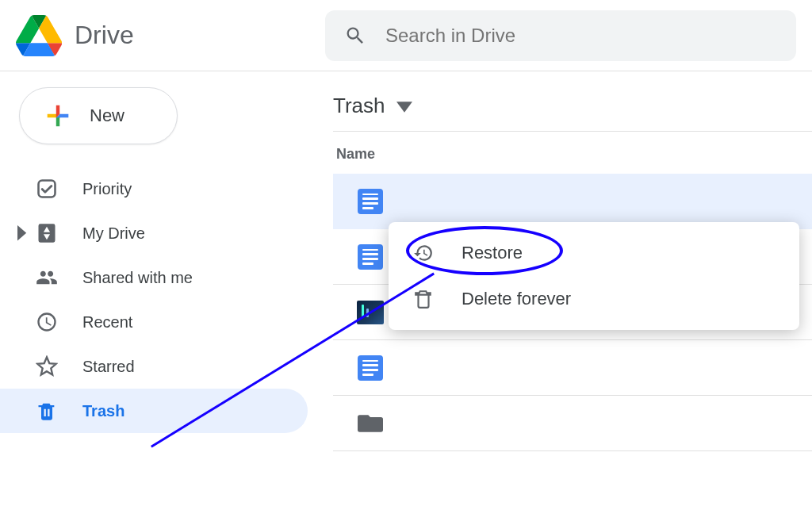  What do you see at coordinates (170, 36) in the screenshot?
I see `logo-area: Drive` at bounding box center [170, 36].